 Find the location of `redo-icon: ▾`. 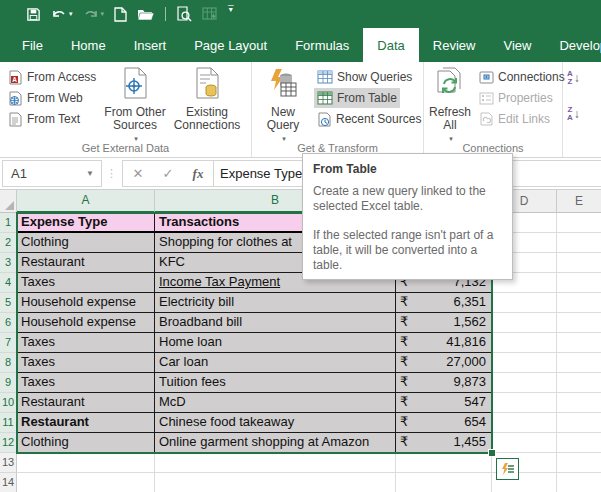

redo-icon: ▾ is located at coordinates (94, 14).